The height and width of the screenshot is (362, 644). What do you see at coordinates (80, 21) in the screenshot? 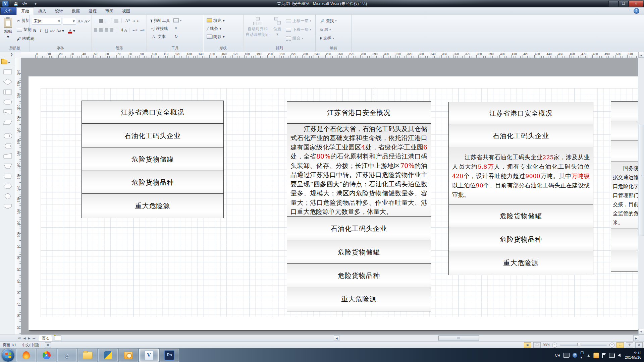
I see `grow-font-icon: A˄` at bounding box center [80, 21].